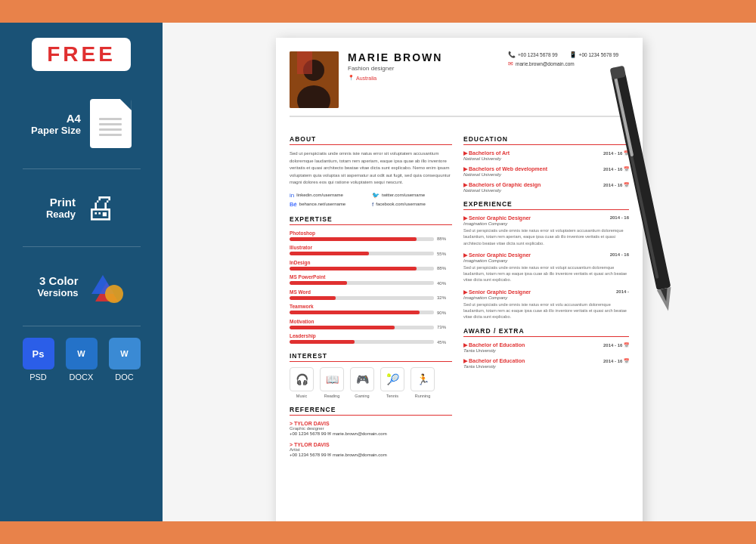  Describe the element at coordinates (370, 455) in the screenshot. I see `ref-contacts: +00 1234 5678 99 ✉ marie.brown@domain.co…` at that location.